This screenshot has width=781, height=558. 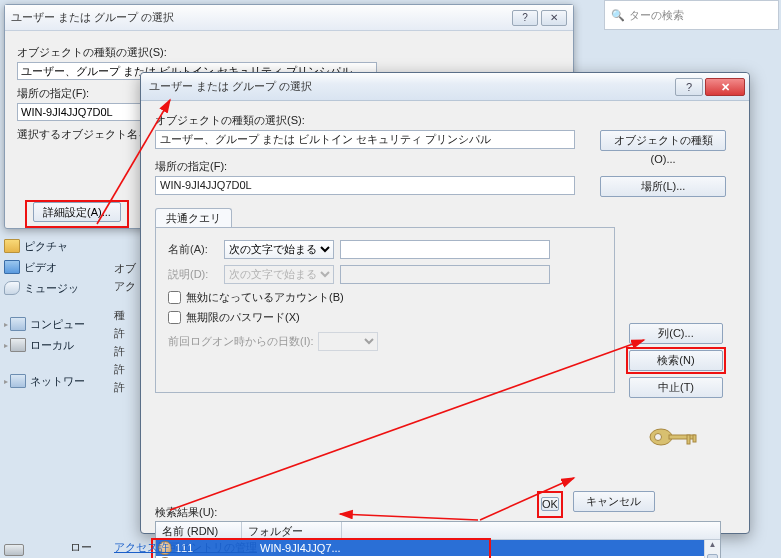 What do you see at coordinates (243, 342) in the screenshot?
I see `days-since-logon-label: 前回ログオン時からの日数(I):` at bounding box center [243, 342].